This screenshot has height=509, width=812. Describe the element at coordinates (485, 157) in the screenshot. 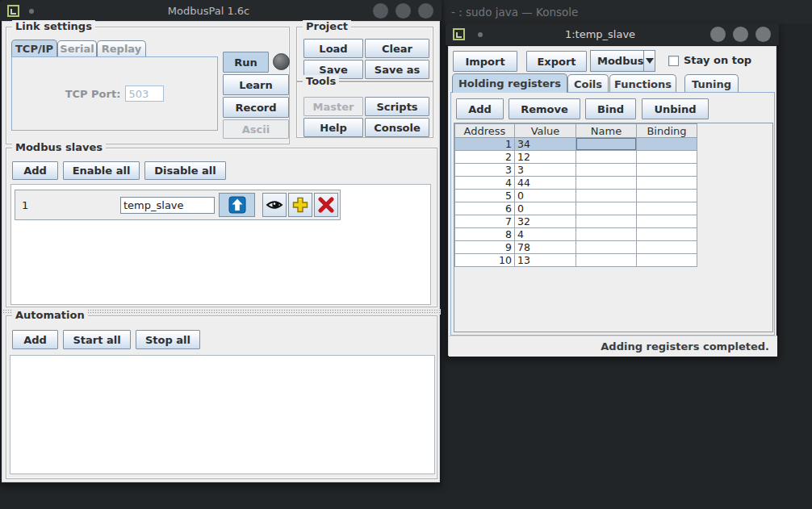

I see `register-address-cell: 2` at that location.